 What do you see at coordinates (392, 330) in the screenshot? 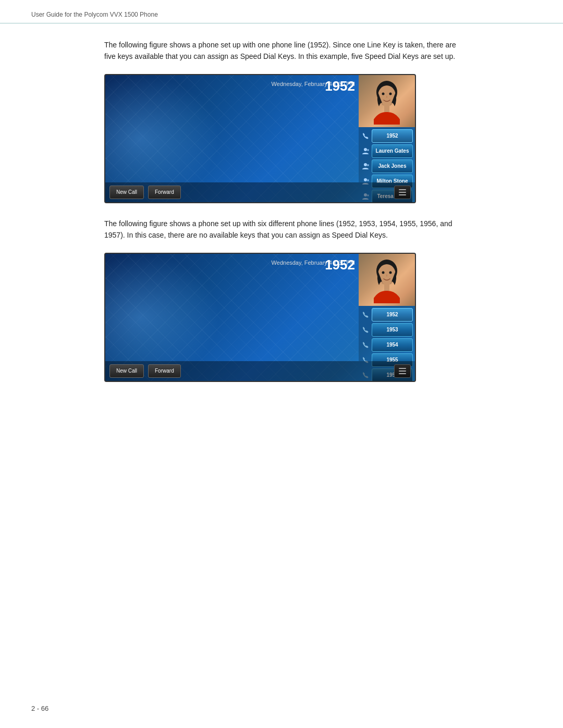
I see `key-btn-2-1: 1953` at bounding box center [392, 330].